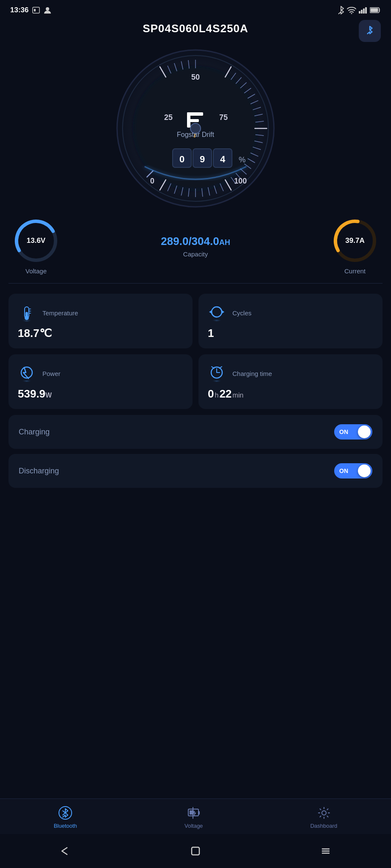  What do you see at coordinates (27, 313) in the screenshot?
I see `thermometer-icon` at bounding box center [27, 313].